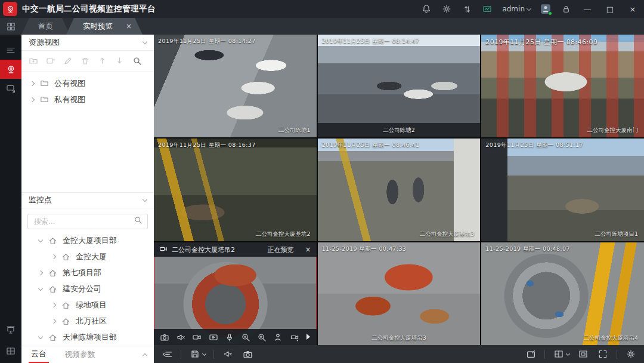  Describe the element at coordinates (371, 146) in the screenshot. I see `timestamp-overlay: 2019年11月25日 星期一 08:46:41` at that location.